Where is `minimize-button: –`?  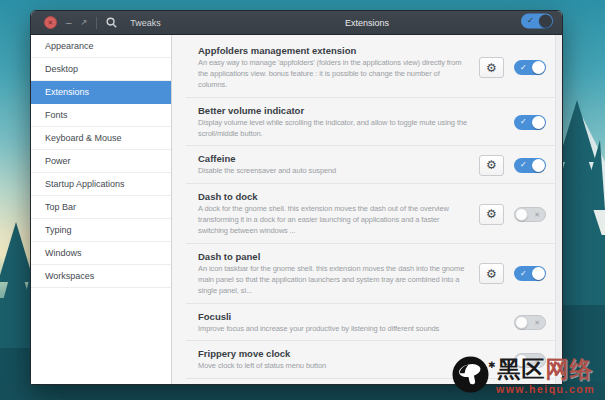
minimize-button: – is located at coordinates (69, 23).